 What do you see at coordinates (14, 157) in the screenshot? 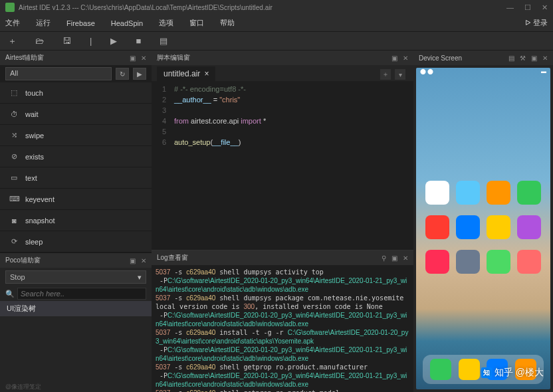
I see `exists-icon: ⊘` at bounding box center [14, 157].